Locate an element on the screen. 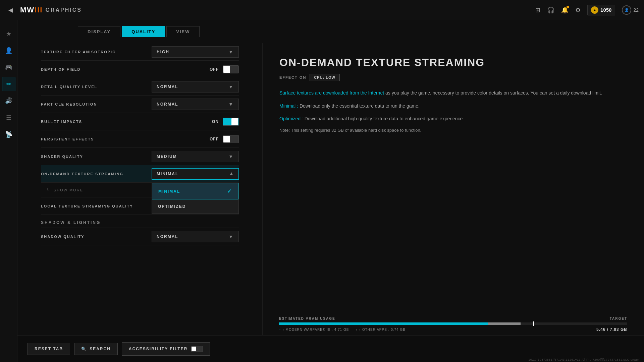 The image size is (644, 362). shadow-quality-label: SHADOW QUALITY is located at coordinates (62, 237).